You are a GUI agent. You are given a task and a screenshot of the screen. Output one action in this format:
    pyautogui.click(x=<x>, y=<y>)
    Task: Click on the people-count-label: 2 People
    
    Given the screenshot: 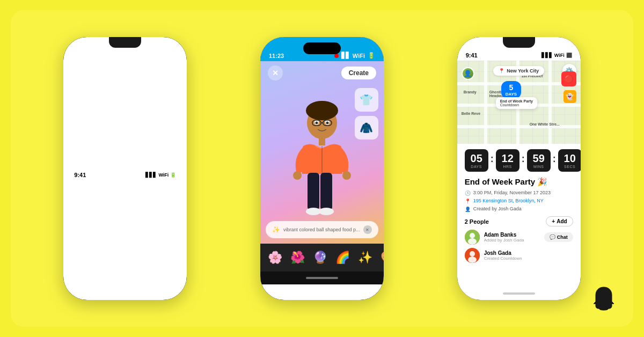 What is the action you would take?
    pyautogui.click(x=477, y=222)
    